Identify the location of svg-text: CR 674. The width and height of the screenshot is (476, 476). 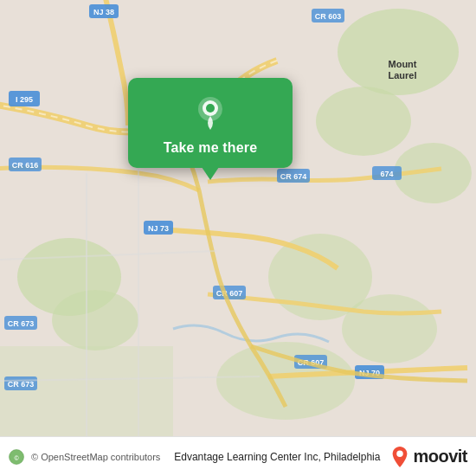
(294, 177).